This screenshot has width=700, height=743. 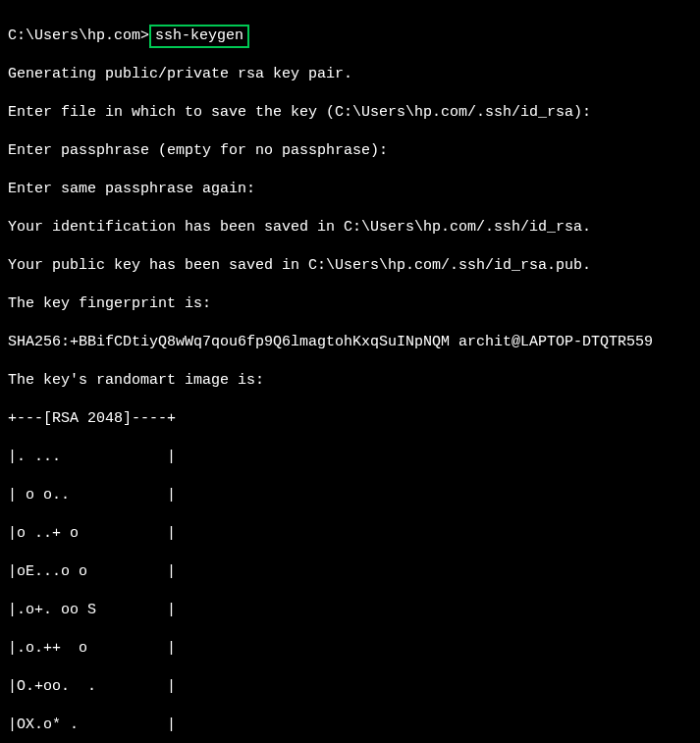 I want to click on prompt: C:\Users\hp.com>, so click(x=79, y=36).